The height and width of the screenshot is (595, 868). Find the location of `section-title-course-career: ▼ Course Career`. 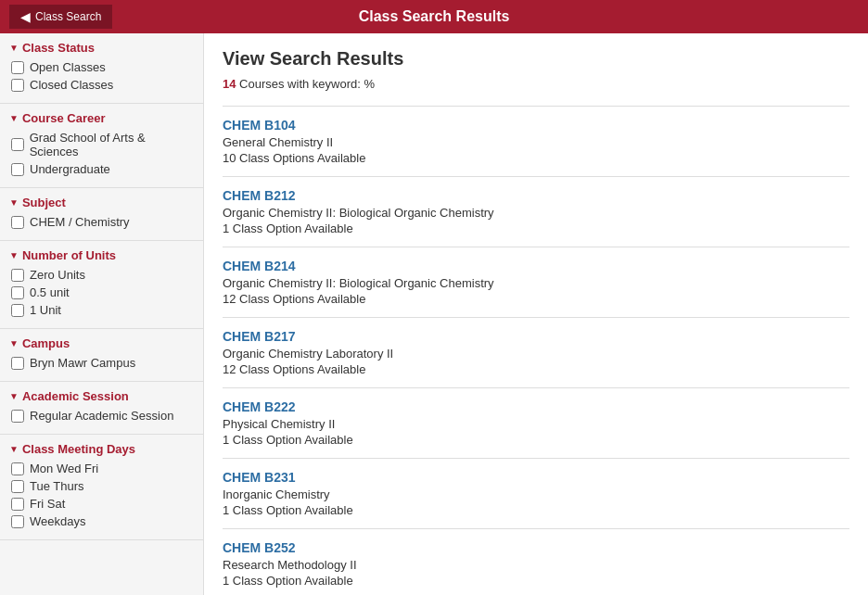

section-title-course-career: ▼ Course Career is located at coordinates (102, 119).